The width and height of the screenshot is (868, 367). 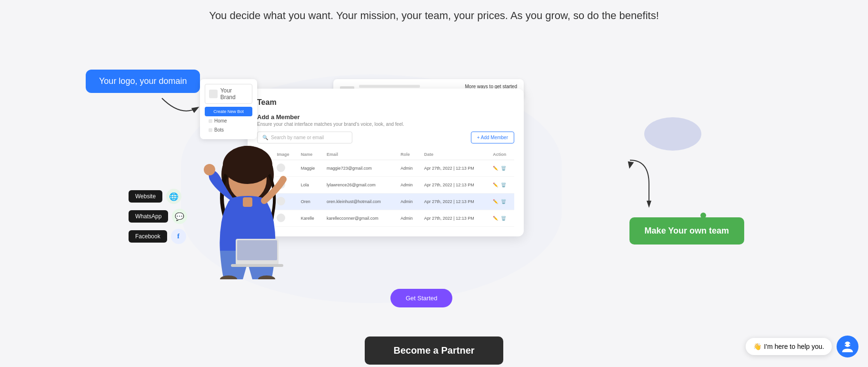 I want to click on row-email: oren.kleinhust@hotmail.com, so click(x=360, y=202).